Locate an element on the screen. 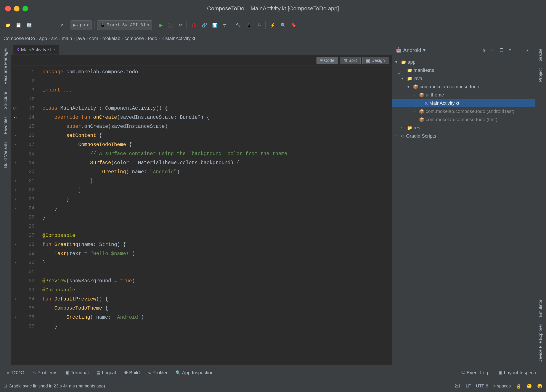 The image size is (546, 392). minimize-button is located at coordinates (17, 9).